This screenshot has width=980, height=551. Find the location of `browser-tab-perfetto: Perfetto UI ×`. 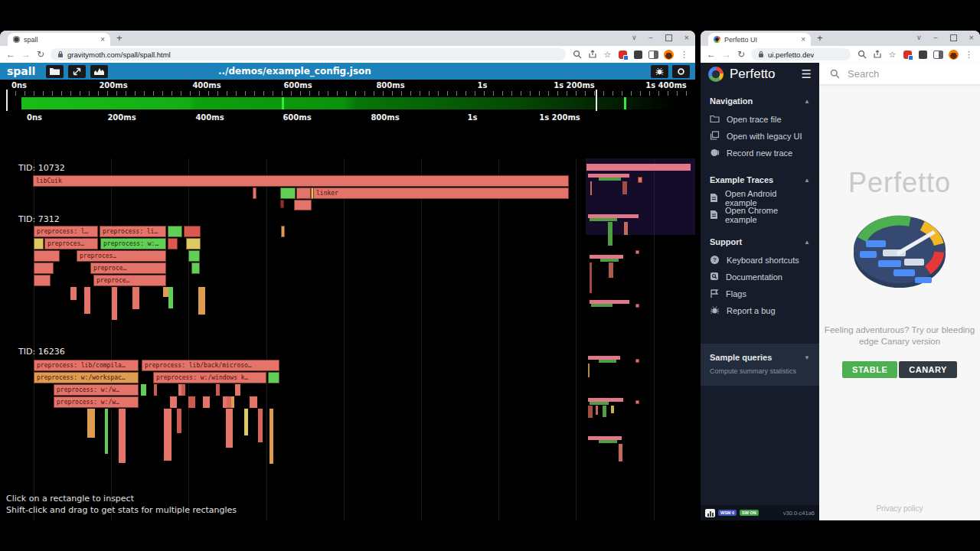

browser-tab-perfetto: Perfetto UI × is located at coordinates (760, 40).